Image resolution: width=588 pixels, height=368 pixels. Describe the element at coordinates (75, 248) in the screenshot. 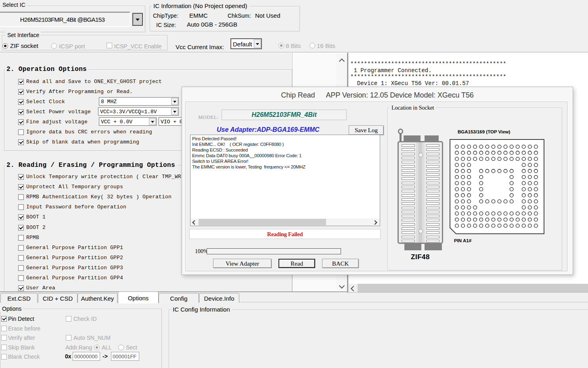

I see `option-label: General Purpose Partition GPP1` at that location.